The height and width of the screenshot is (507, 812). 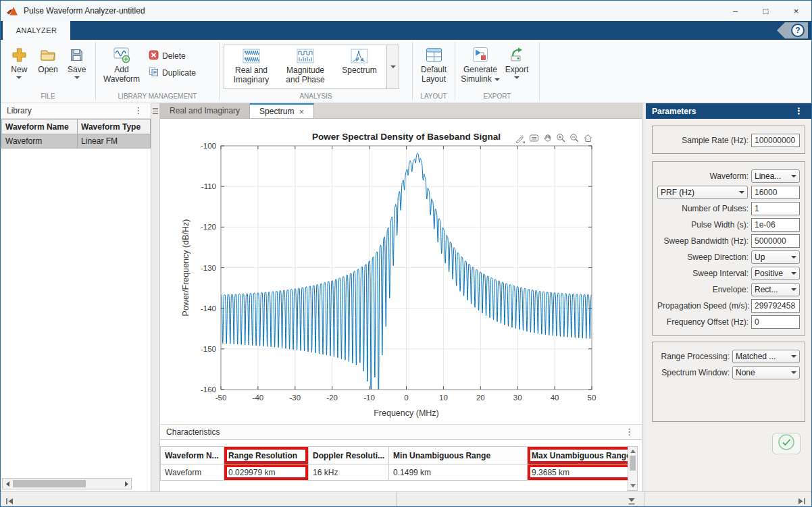 I want to click on save-button: Save, so click(x=77, y=61).